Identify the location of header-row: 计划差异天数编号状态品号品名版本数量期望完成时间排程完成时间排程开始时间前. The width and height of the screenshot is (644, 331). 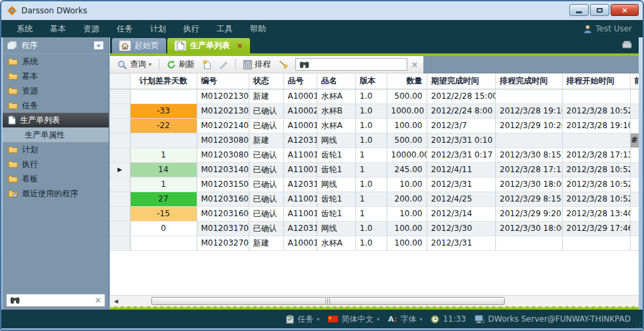
(375, 81).